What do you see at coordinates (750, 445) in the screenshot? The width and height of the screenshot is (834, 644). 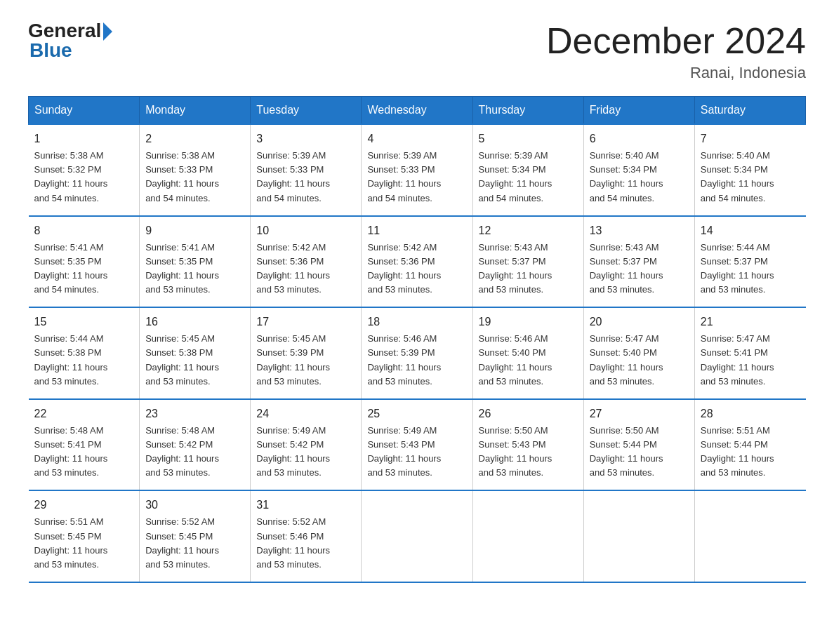 I see `calendar-cell: 28Sunrise: 5:51 AMSunset: 5:44 PMDayligh…` at bounding box center [750, 445].